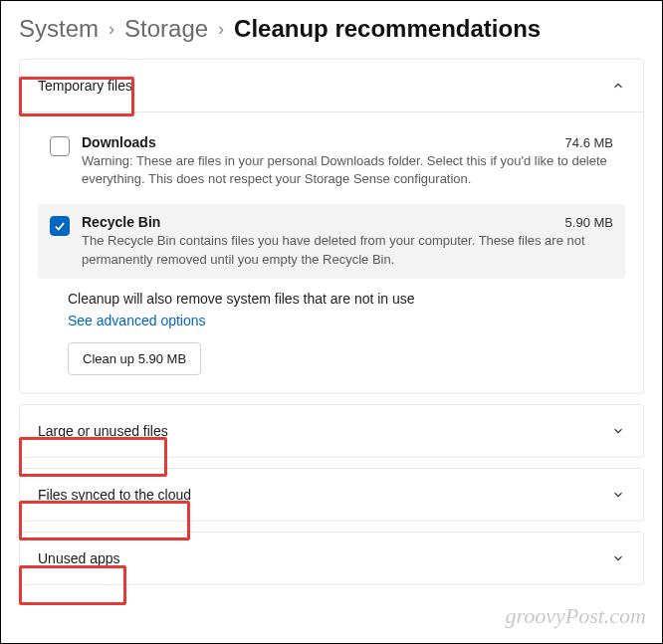 This screenshot has height=644, width=663. I want to click on section-header-temporary-files: Temporary files, so click(332, 86).